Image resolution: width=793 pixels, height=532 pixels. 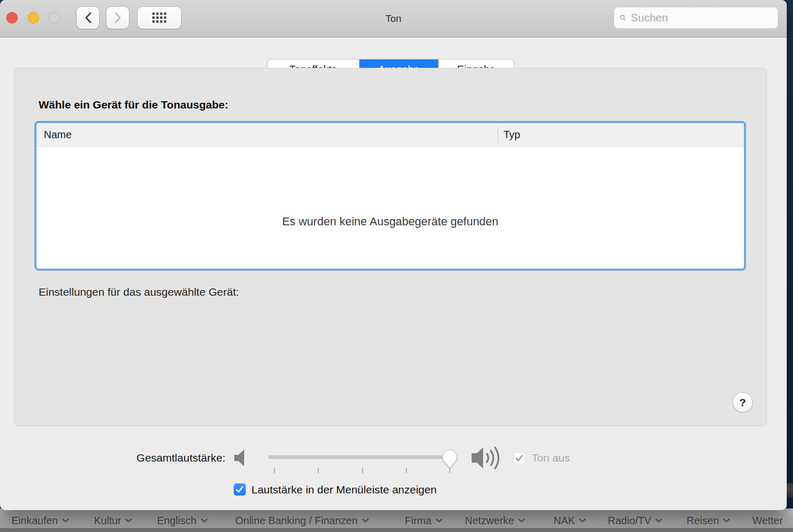 I want to click on chevron-right-icon, so click(x=118, y=18).